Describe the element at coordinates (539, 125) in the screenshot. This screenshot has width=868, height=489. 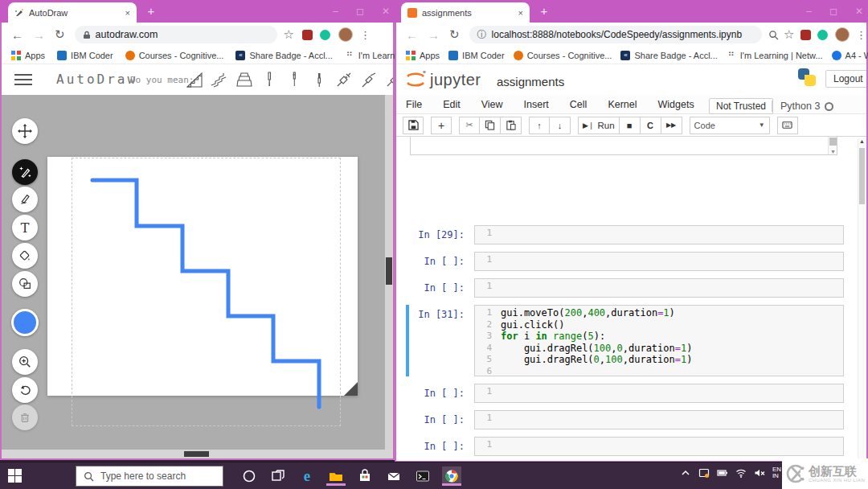
I see `move-cell-up-button: ↑` at that location.